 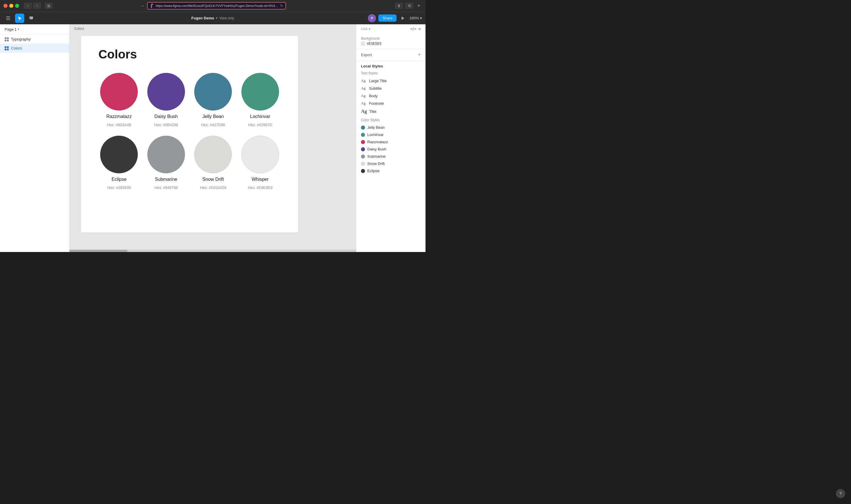 What do you see at coordinates (213, 18) in the screenshot?
I see `figma-toolbar: Fugen Demo ▾ View only P Share 180% ▾` at bounding box center [213, 18].